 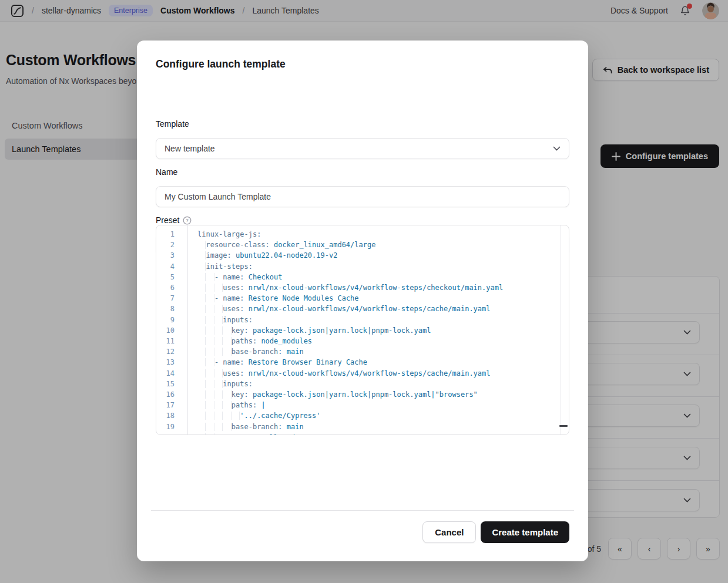 What do you see at coordinates (358, 255) in the screenshot?
I see `code-line: 3 image: ubuntu22.04-node20.19-v2` at bounding box center [358, 255].